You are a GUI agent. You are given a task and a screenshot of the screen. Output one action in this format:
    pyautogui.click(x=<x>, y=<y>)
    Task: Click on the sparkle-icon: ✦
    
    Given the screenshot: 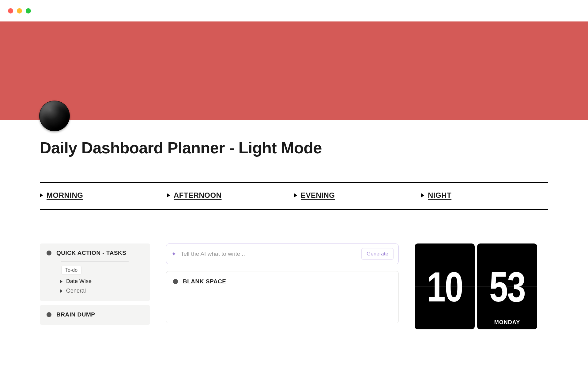 What is the action you would take?
    pyautogui.click(x=174, y=254)
    